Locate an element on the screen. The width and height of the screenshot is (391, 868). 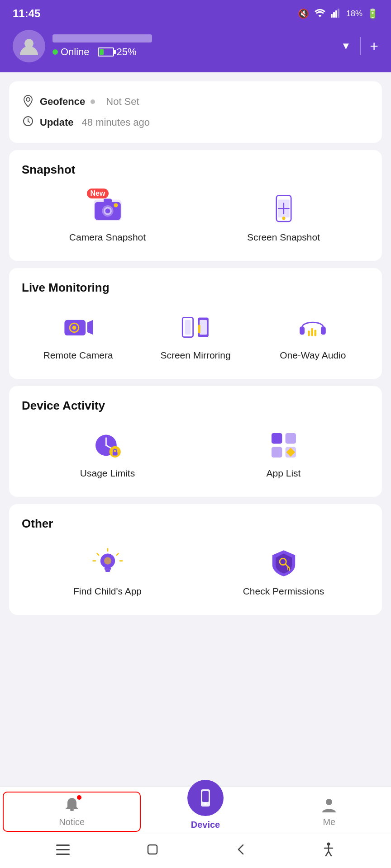
avatar is located at coordinates (29, 46).